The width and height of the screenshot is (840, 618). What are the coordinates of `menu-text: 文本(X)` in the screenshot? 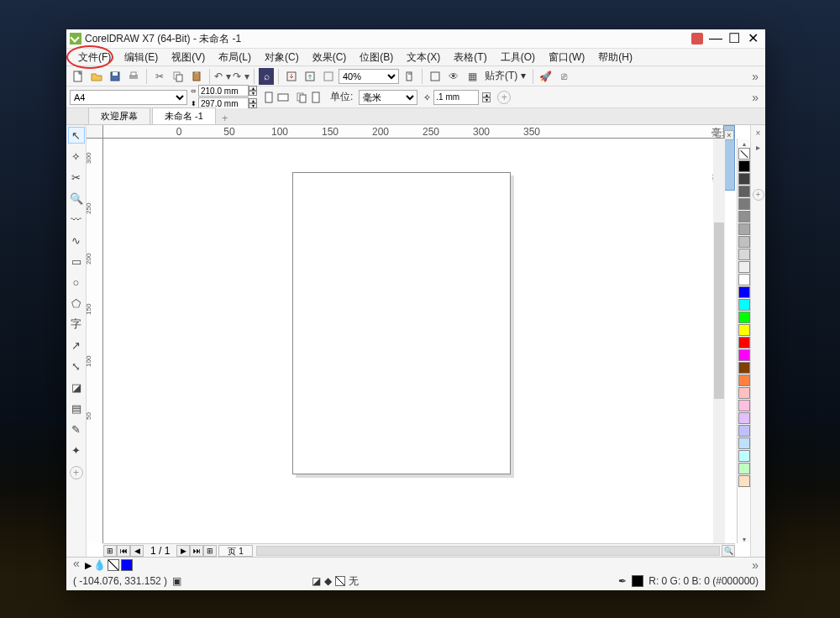 It's located at (423, 57).